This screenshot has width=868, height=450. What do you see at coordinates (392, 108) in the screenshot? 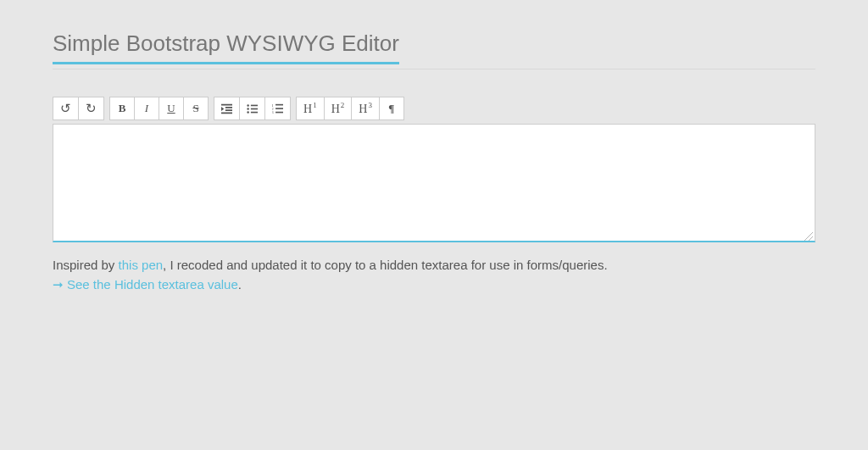
I see `paragraph-button: ¶` at bounding box center [392, 108].